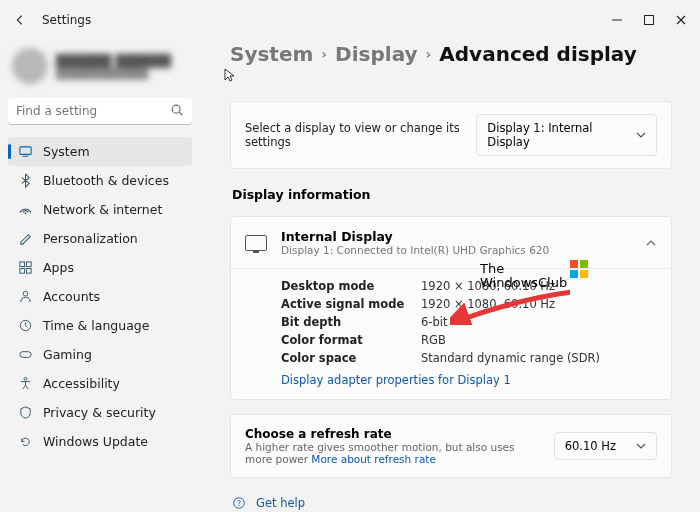 This screenshot has height=512, width=700. I want to click on bluetooth-icon, so click(26, 180).